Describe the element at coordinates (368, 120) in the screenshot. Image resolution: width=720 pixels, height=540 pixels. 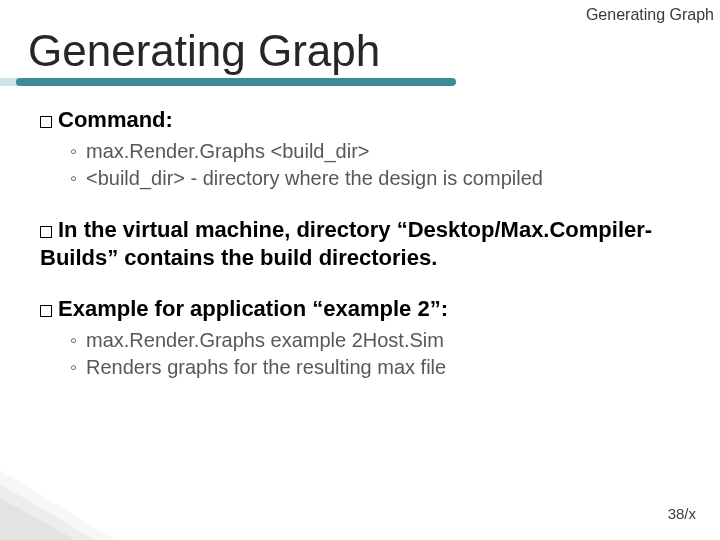
I see `bullet-command: Command:` at that location.